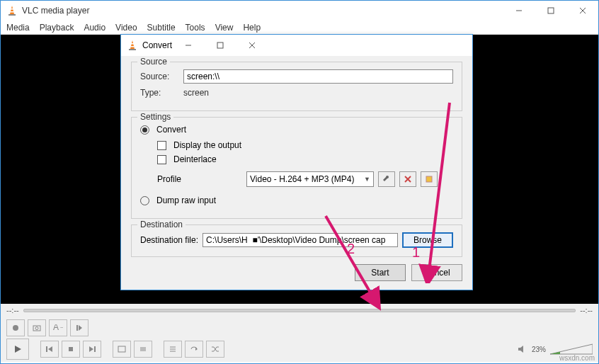 Image resolution: width=599 pixels, height=364 pixels. I want to click on source-group-title: Source, so click(154, 62).